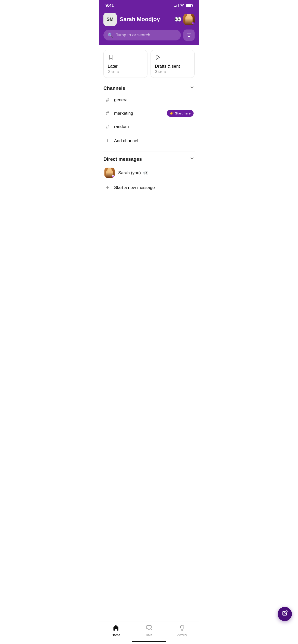 The height and width of the screenshot is (644, 298). Describe the element at coordinates (134, 188) in the screenshot. I see `add-dm-label: Start a new message` at that location.